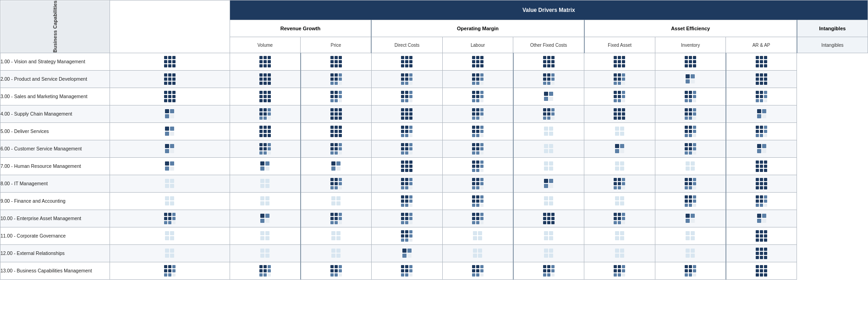  Describe the element at coordinates (336, 45) in the screenshot. I see `col-price: Price` at that location.